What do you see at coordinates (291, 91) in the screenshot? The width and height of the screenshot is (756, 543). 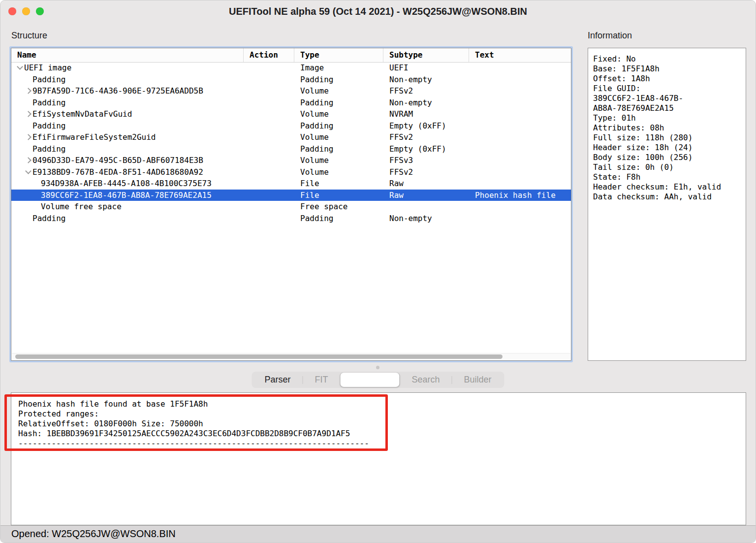 I see `tree-row: 9B7FA59D-71C6-4A36-906E-9725EA6ADD5BVolu…` at bounding box center [291, 91].